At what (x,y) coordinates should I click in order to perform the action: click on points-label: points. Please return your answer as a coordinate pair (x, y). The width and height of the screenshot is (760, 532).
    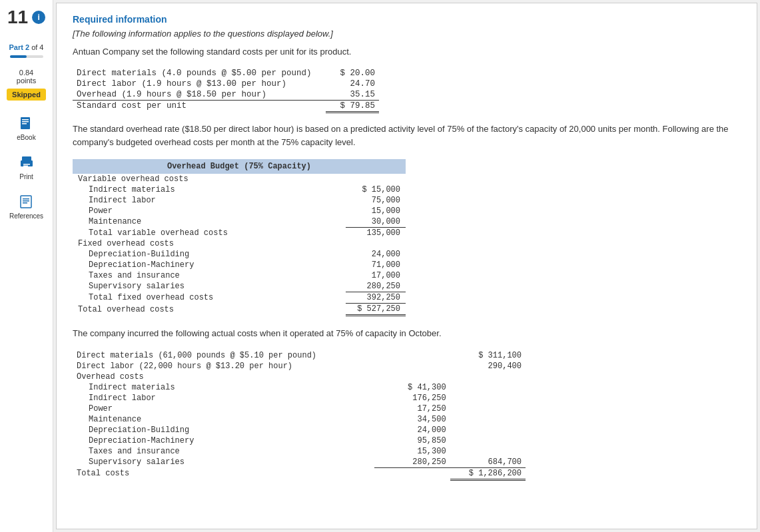
    Looking at the image, I should click on (27, 81).